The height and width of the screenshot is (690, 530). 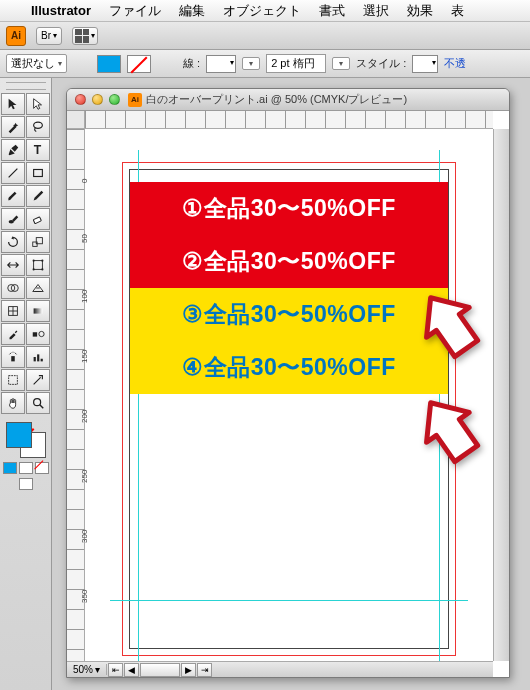 What do you see at coordinates (204, 670) in the screenshot?
I see `last-artboard-button: ⇥` at bounding box center [204, 670].